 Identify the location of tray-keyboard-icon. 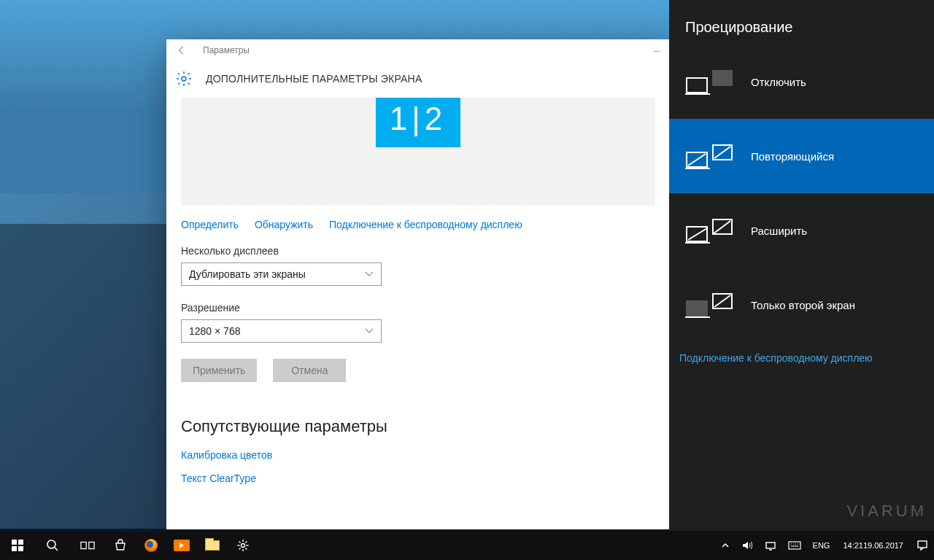
(795, 545).